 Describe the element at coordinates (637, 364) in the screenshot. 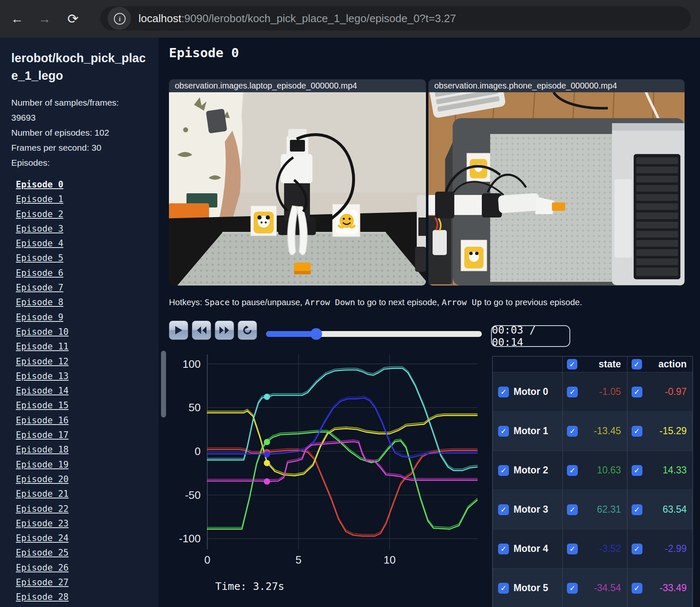

I see `action-column-checkbox: ✓` at that location.